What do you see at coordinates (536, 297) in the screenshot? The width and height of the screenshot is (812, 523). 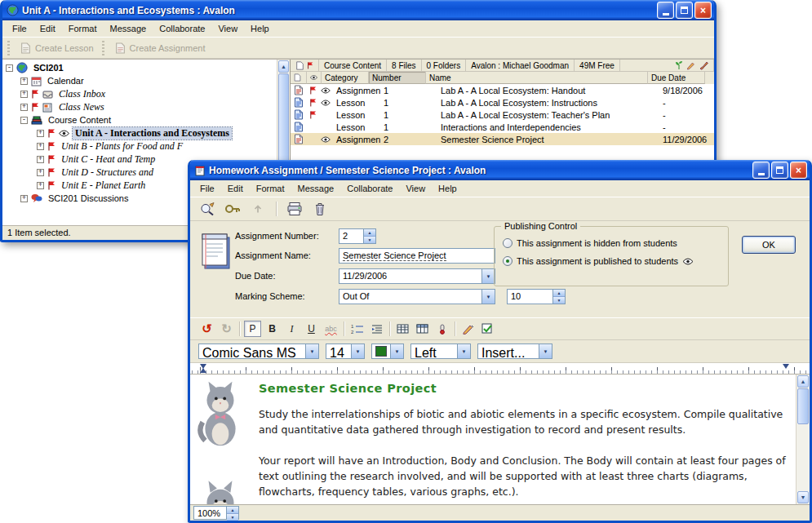 I see `marking-out-of-stepper: 10 ▲▼` at bounding box center [536, 297].